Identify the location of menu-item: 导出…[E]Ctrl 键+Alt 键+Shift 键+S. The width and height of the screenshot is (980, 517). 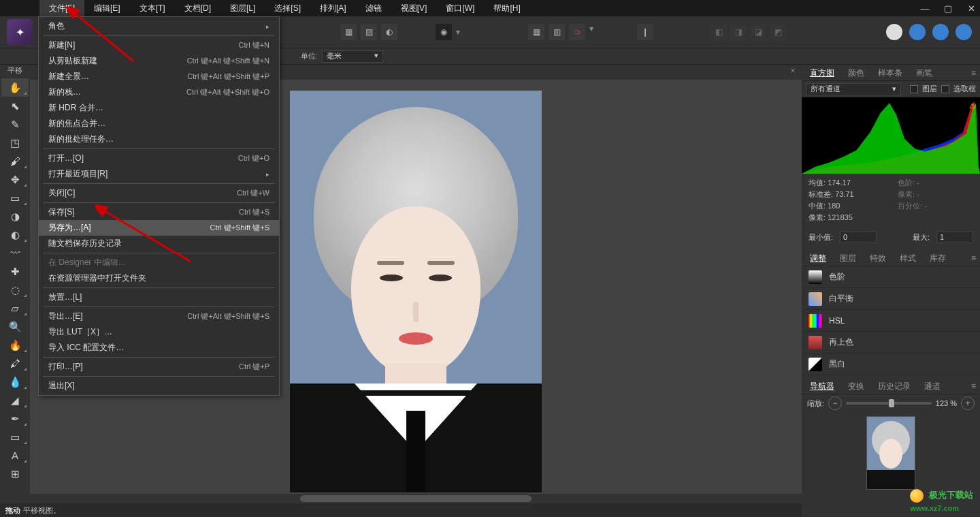
(159, 316).